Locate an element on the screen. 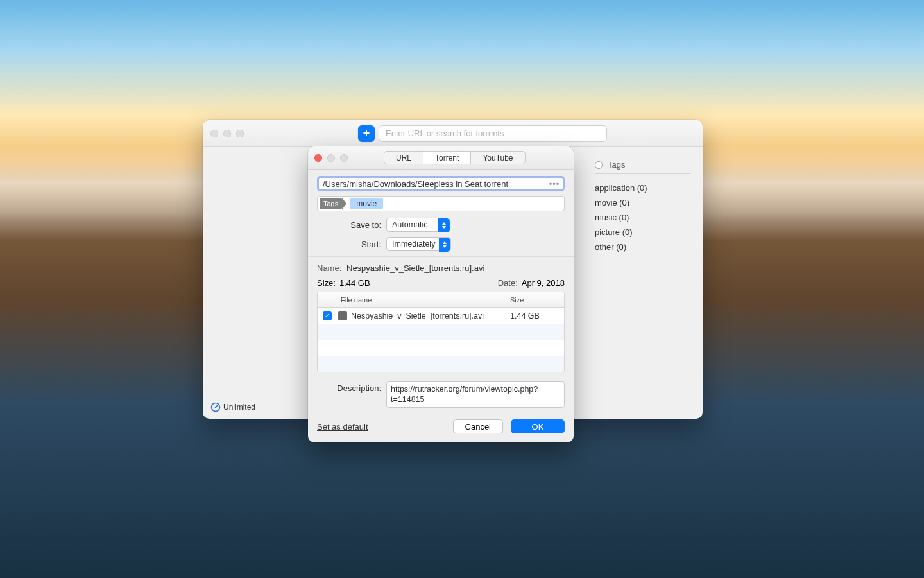 The image size is (924, 578). search-group: + is located at coordinates (483, 134).